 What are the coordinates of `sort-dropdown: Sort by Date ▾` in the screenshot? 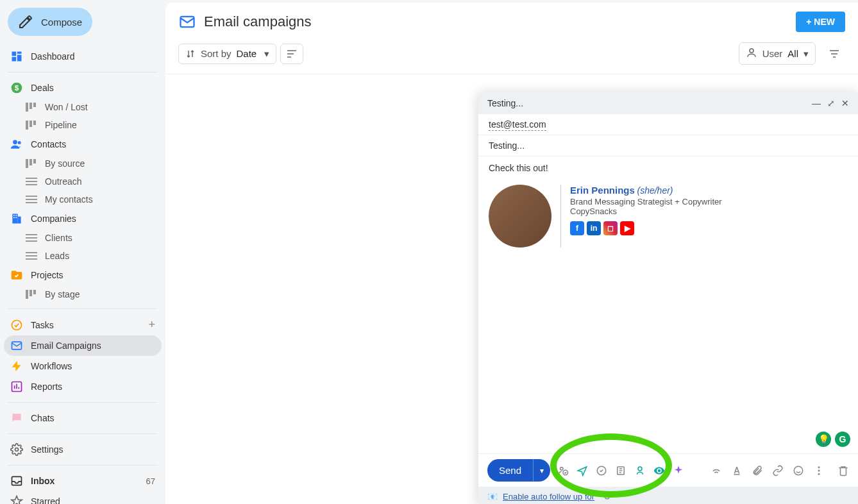 It's located at (227, 54).